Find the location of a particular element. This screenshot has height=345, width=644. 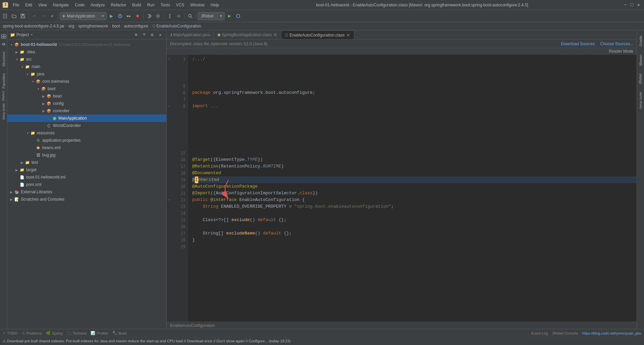

choose-sources-link: Choose Sources... is located at coordinates (616, 44).